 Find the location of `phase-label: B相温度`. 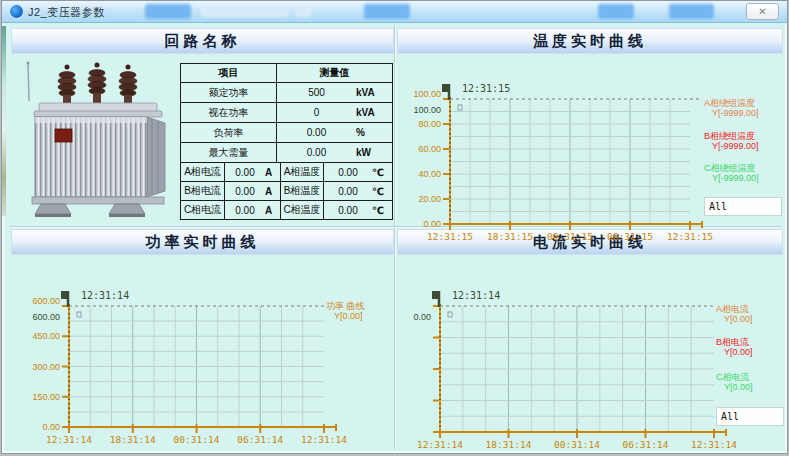

phase-label: B相温度 is located at coordinates (302, 192).